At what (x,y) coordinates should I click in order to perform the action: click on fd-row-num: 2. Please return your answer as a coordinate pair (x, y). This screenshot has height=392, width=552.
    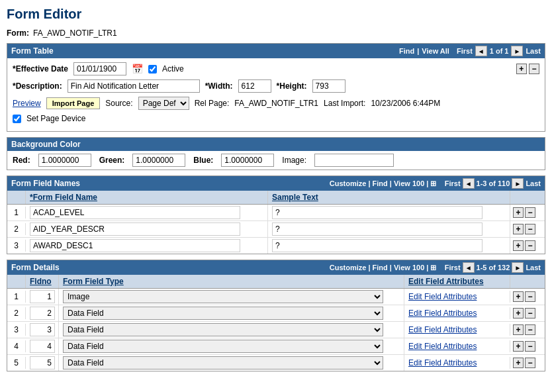
    Looking at the image, I should click on (17, 313).